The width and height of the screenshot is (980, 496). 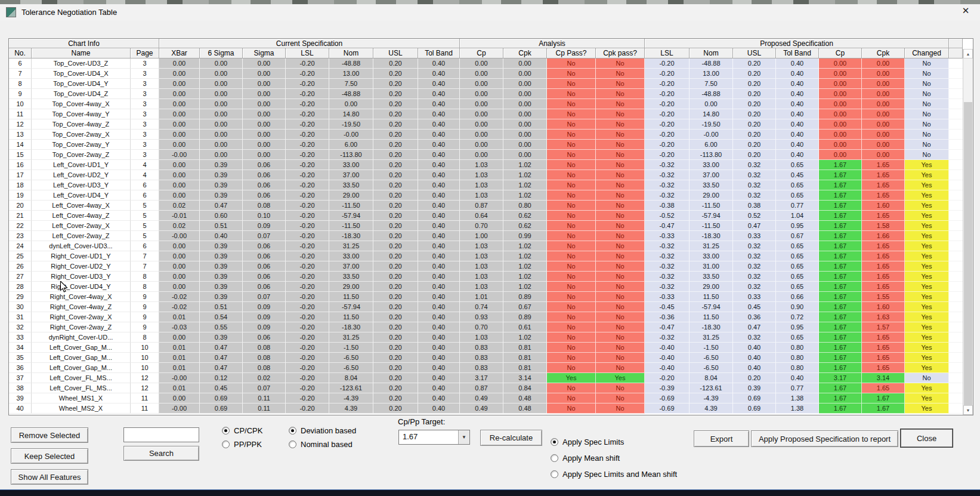 What do you see at coordinates (511, 438) in the screenshot?
I see `recalculate-button: Re-calculate` at bounding box center [511, 438].